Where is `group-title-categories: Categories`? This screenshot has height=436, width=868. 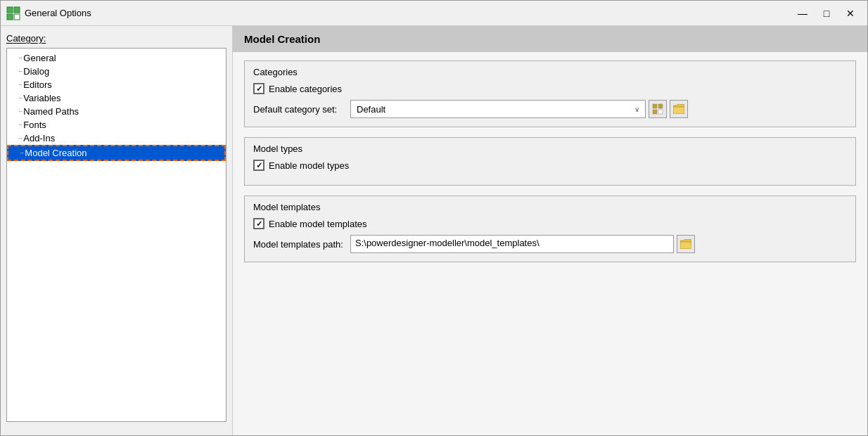
group-title-categories: Categories is located at coordinates (550, 72).